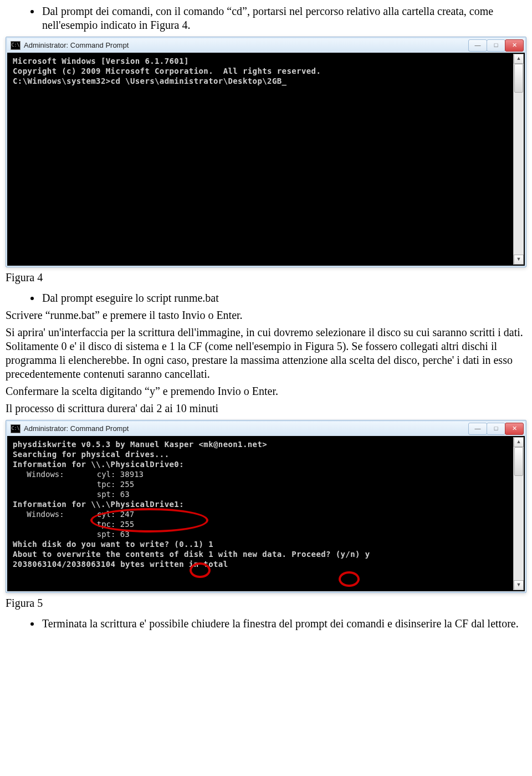 The height and width of the screenshot is (776, 532). Describe the element at coordinates (284, 298) in the screenshot. I see `bullet-item-2: Dal prompt eseguire lo script runme.bat` at that location.